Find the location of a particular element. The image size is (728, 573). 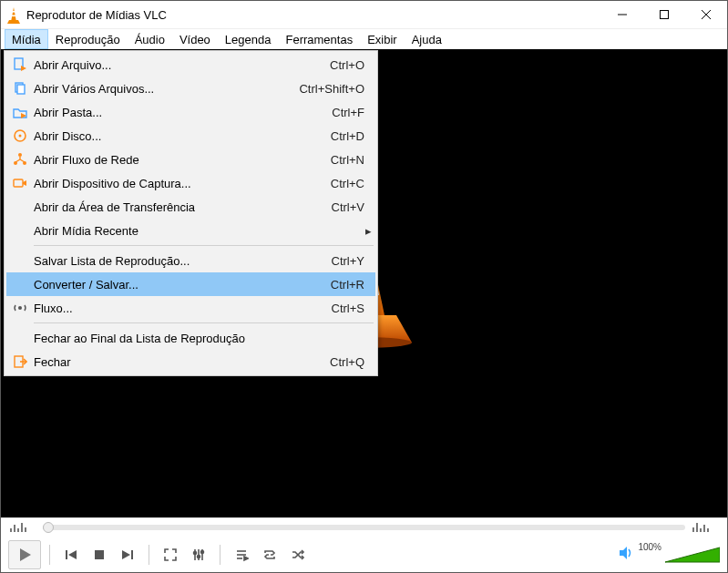

menu-reproducao: Reprodução is located at coordinates (87, 39).